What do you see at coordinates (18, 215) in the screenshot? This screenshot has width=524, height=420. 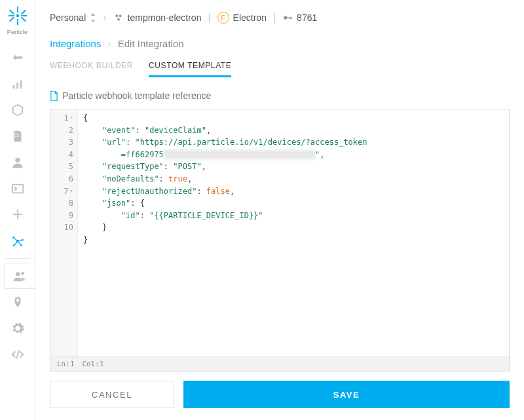 I see `sidebar-item-firmware` at bounding box center [18, 215].